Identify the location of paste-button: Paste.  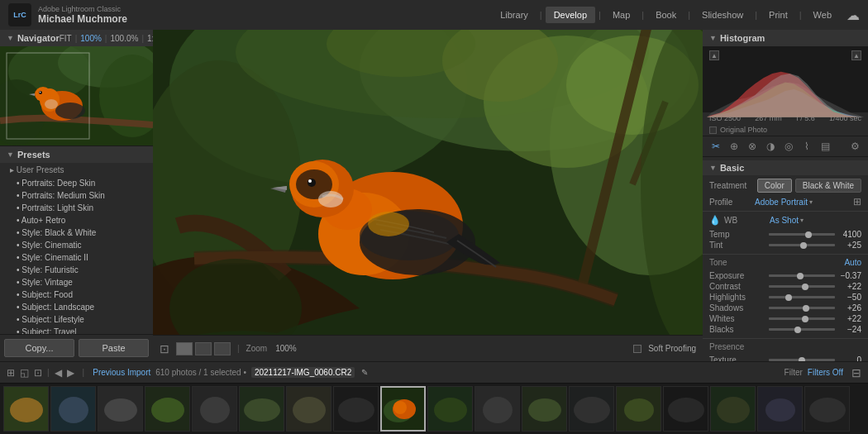
(114, 348).